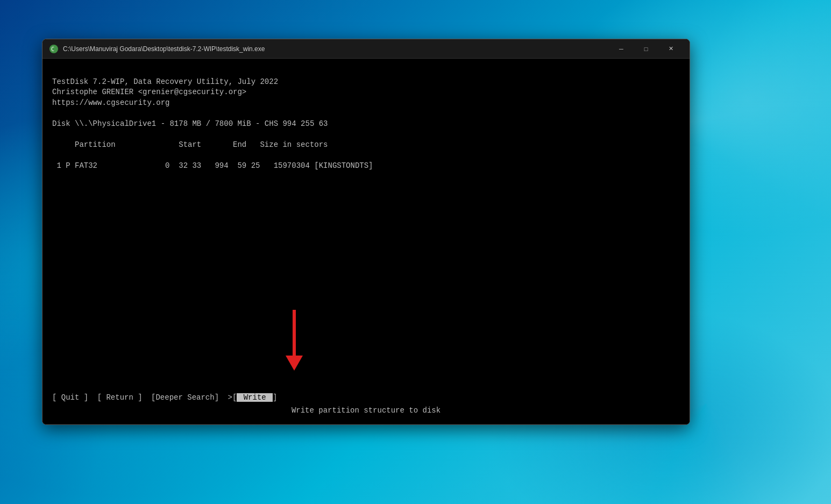 This screenshot has height=504, width=831. What do you see at coordinates (223, 397) in the screenshot?
I see `separator3` at bounding box center [223, 397].